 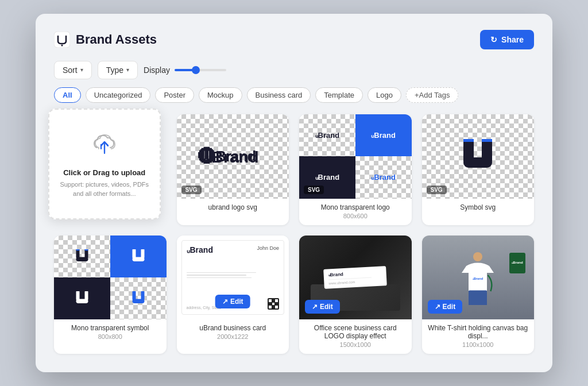 What do you see at coordinates (82, 70) in the screenshot?
I see `sort-chevron-icon: ▾` at bounding box center [82, 70].